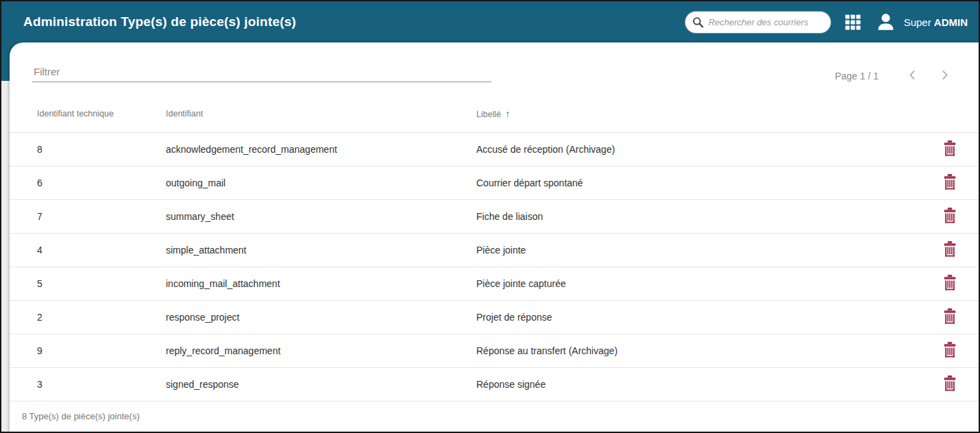 The image size is (980, 433). I want to click on cell-label: Pièce jointe, so click(699, 249).